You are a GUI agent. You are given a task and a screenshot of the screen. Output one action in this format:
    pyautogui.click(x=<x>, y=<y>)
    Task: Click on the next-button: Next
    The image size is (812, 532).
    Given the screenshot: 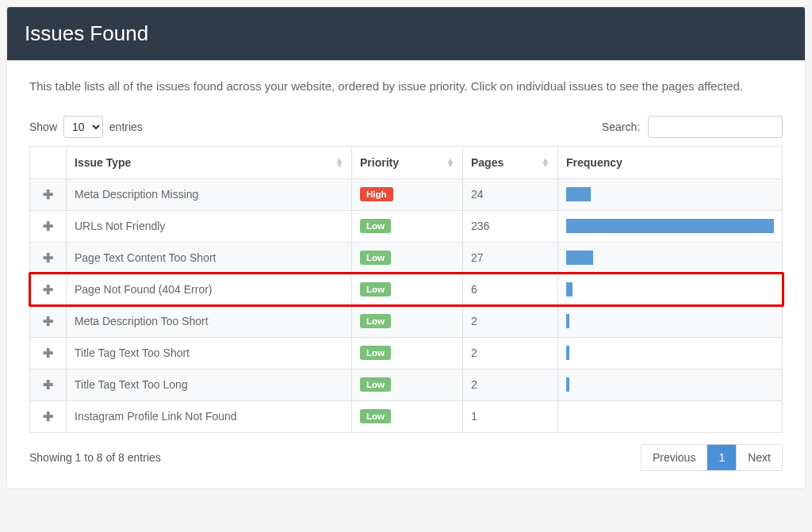 What is the action you would take?
    pyautogui.click(x=759, y=457)
    